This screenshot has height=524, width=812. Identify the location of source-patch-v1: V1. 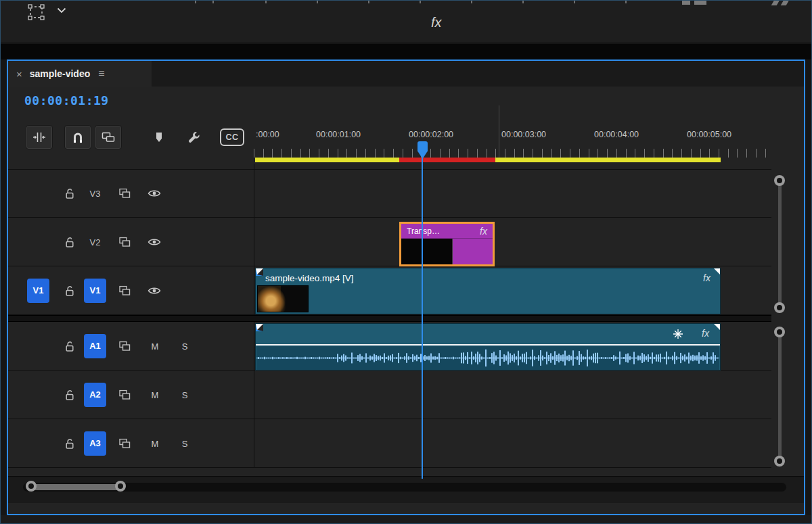
(38, 291).